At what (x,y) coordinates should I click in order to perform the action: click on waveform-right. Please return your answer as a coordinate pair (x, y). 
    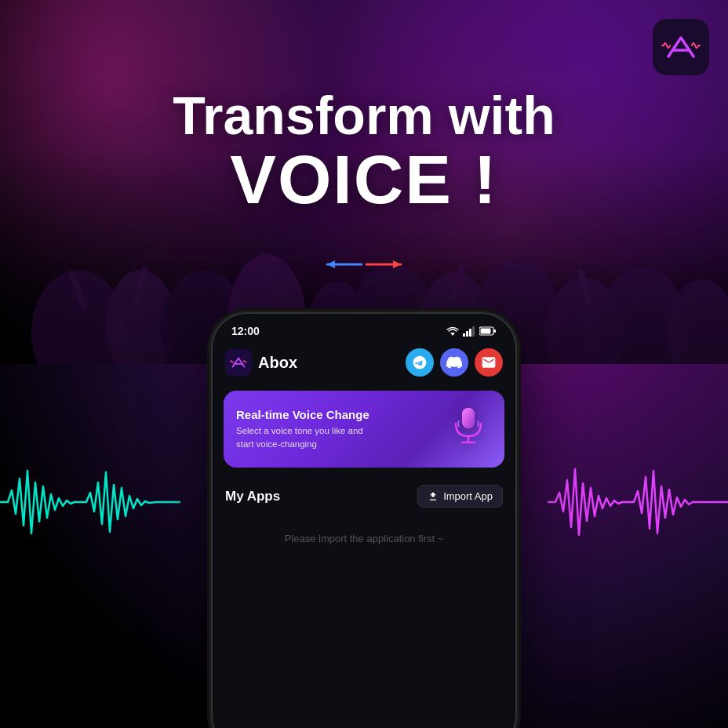
    Looking at the image, I should click on (638, 502).